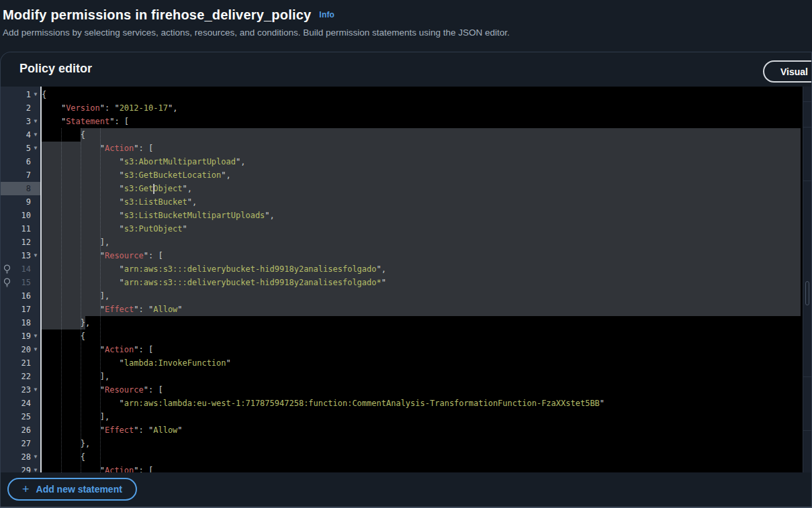  What do you see at coordinates (20, 175) in the screenshot?
I see `gutter-line: 7` at bounding box center [20, 175].